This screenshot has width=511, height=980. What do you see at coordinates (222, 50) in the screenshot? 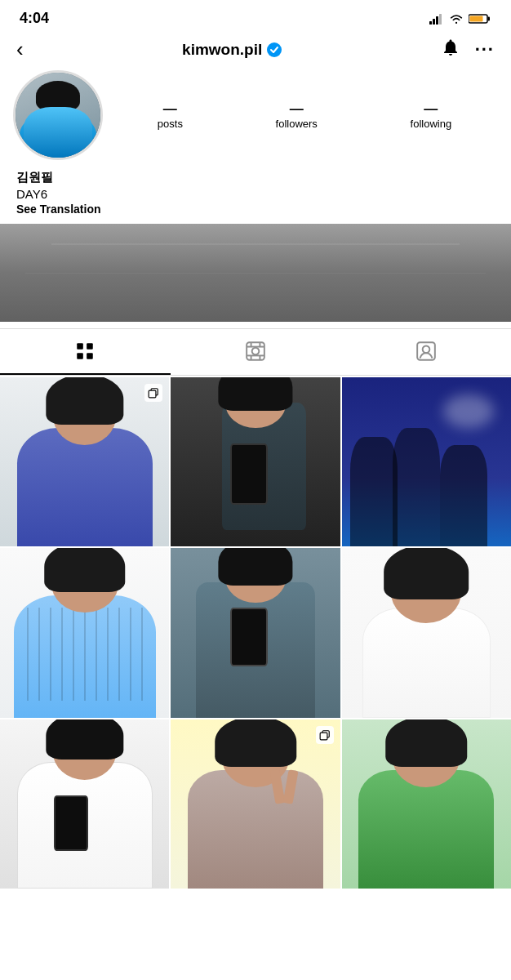
I see `username-text: kimwon.pil` at bounding box center [222, 50].